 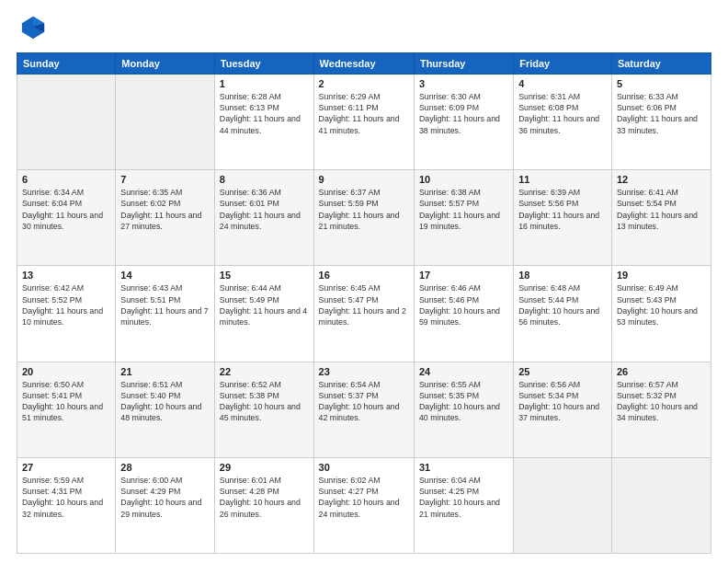 What do you see at coordinates (165, 218) in the screenshot?
I see `calendar-cell: 7Sunrise: 6:35 AM Sunset: 6:02 PM Daylig…` at bounding box center [165, 218].